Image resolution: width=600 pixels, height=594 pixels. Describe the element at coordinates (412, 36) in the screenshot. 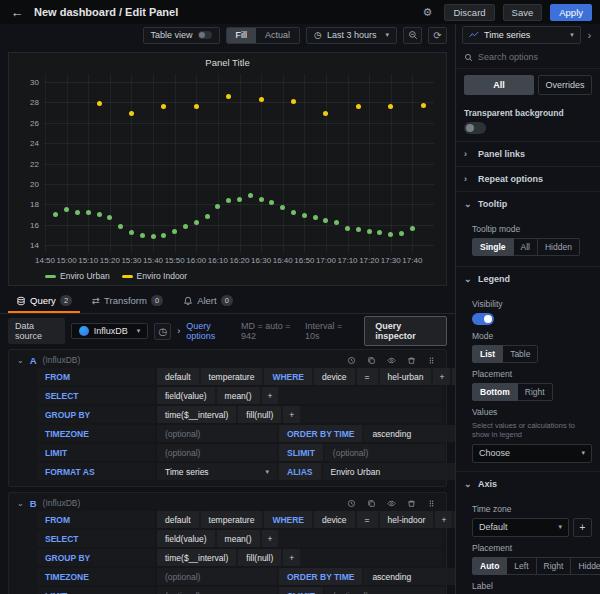

I see `zoom-out-icon` at that location.